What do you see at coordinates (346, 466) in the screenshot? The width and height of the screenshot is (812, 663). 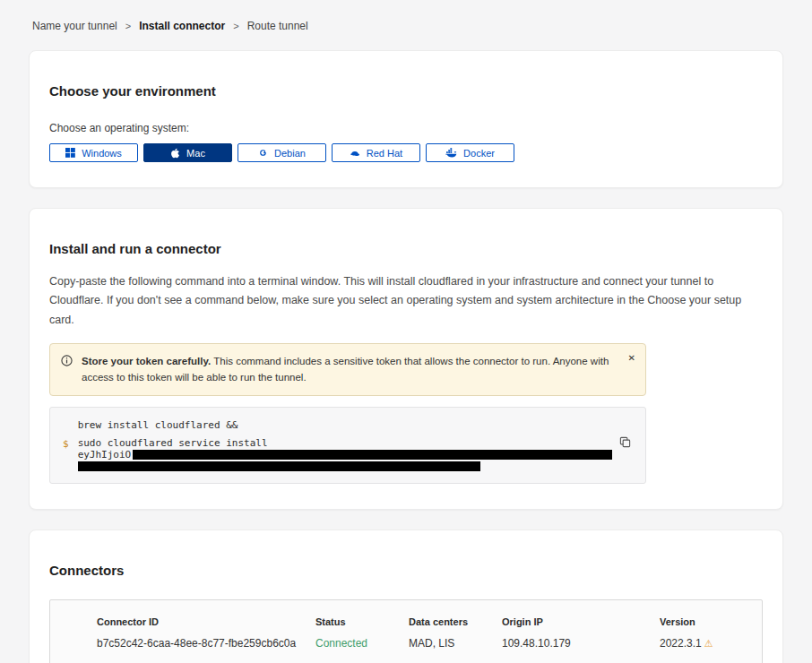 I see `token-line` at bounding box center [346, 466].